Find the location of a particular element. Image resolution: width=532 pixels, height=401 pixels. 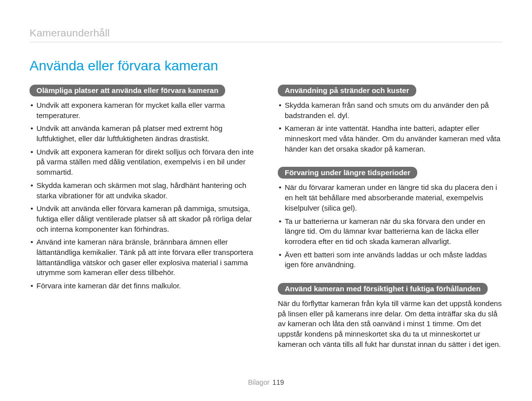

section-humid-conditions: Använd kameran med försiktighet i fuktig… is located at coordinates (390, 316).